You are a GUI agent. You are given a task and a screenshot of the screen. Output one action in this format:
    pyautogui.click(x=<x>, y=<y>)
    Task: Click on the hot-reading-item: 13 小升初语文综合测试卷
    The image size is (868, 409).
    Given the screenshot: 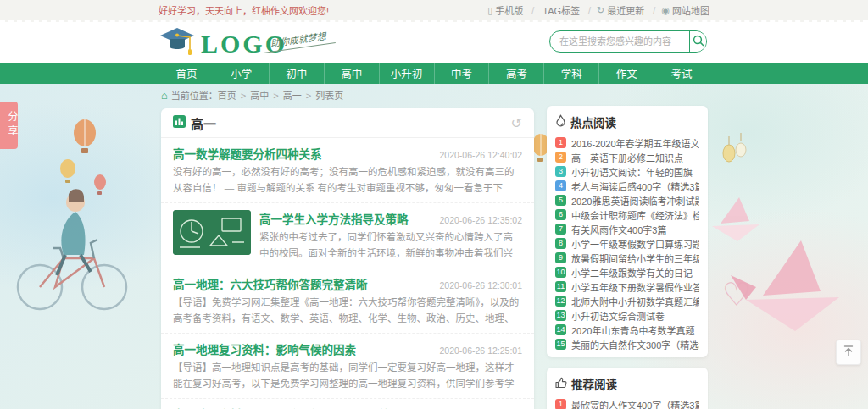 What is the action you would take?
    pyautogui.click(x=627, y=315)
    